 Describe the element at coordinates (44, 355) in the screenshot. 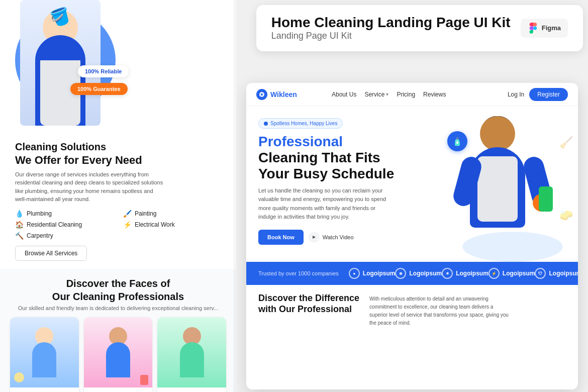

I see `worker-card-sarah: Sarah Thompson $30/hr ★ 4.9 rating | 150…` at that location.